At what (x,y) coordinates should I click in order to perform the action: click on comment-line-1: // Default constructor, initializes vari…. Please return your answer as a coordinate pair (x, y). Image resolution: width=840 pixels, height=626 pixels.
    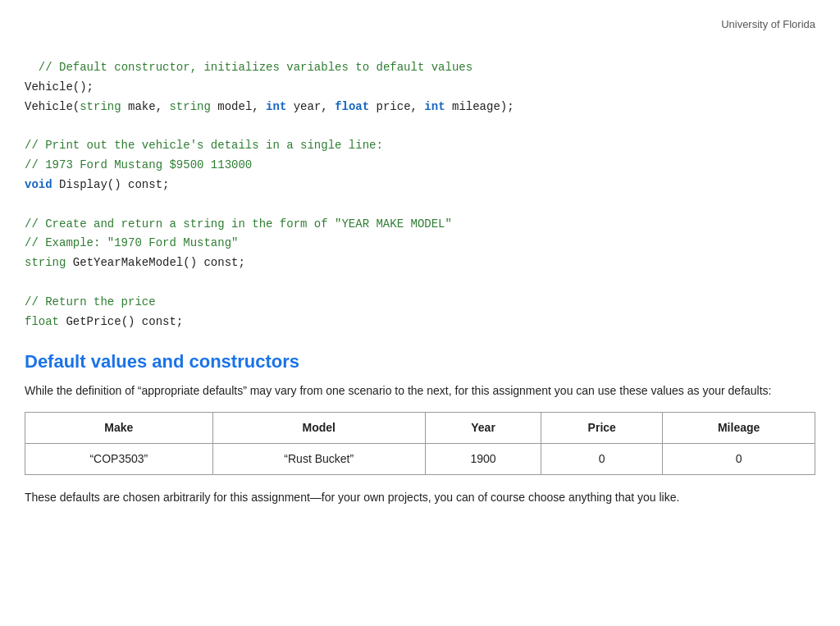
    Looking at the image, I should click on (256, 67).